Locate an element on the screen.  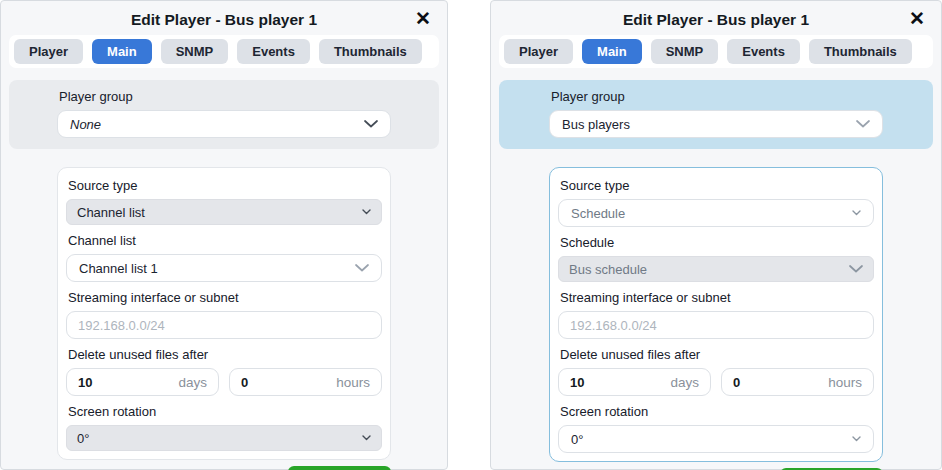
source-type-select: Schedule is located at coordinates (716, 213).